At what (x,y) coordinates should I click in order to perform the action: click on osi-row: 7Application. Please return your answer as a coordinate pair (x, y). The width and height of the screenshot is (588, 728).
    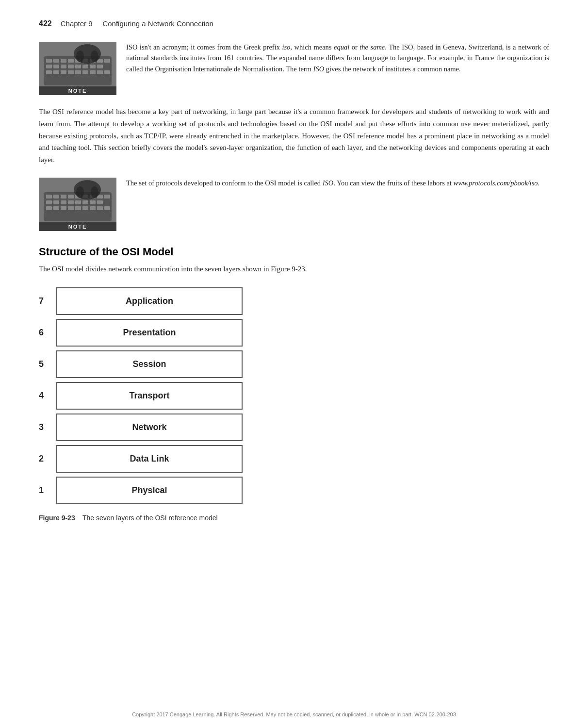
    Looking at the image, I should click on (141, 301).